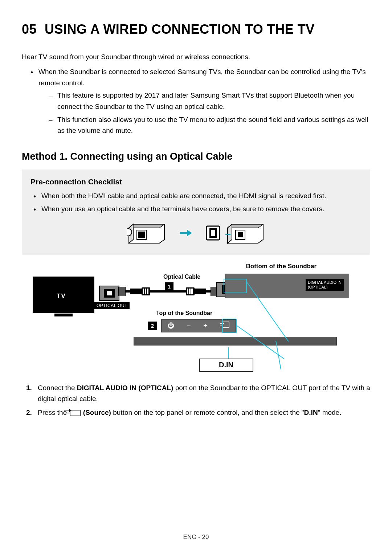  Describe the element at coordinates (324, 282) in the screenshot. I see `din-label-line1: DIGITAL AUDIO IN` at that location.